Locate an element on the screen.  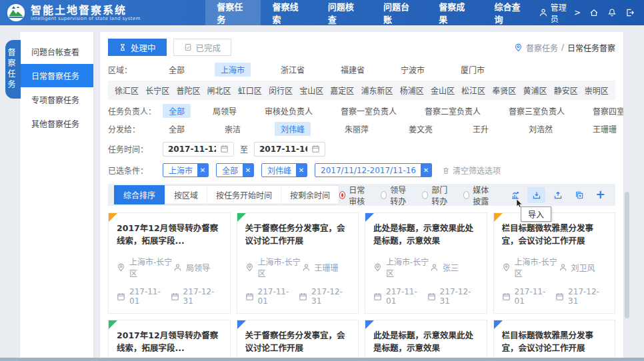
copy-button is located at coordinates (579, 195).